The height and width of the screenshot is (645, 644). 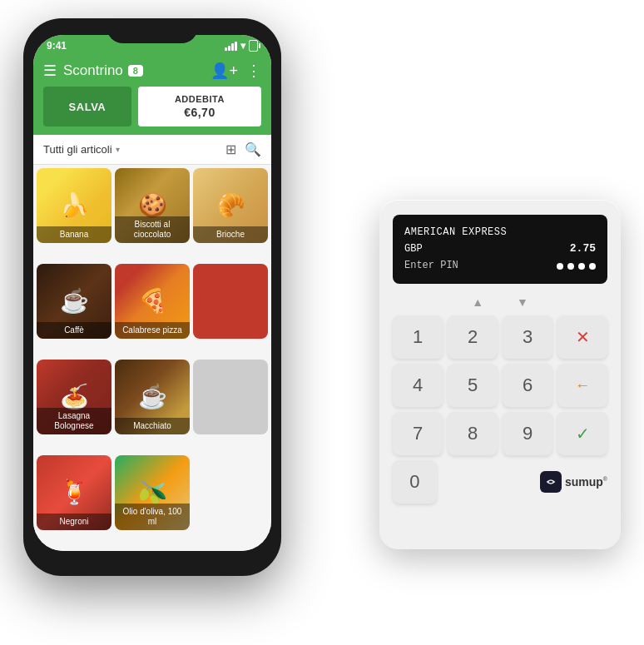 I want to click on category-filter: Tutti gli articoli ▾, so click(x=131, y=150).